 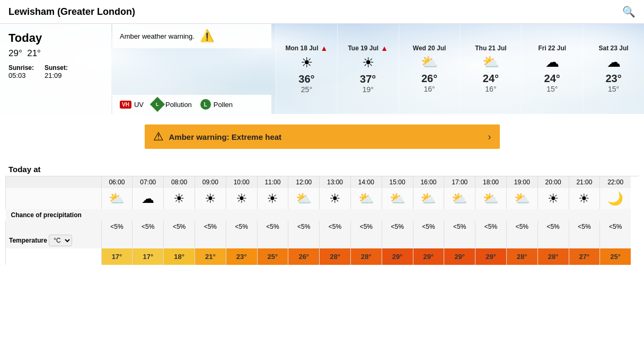 What do you see at coordinates (306, 79) in the screenshot?
I see `forecast-day-high: 36°` at bounding box center [306, 79].